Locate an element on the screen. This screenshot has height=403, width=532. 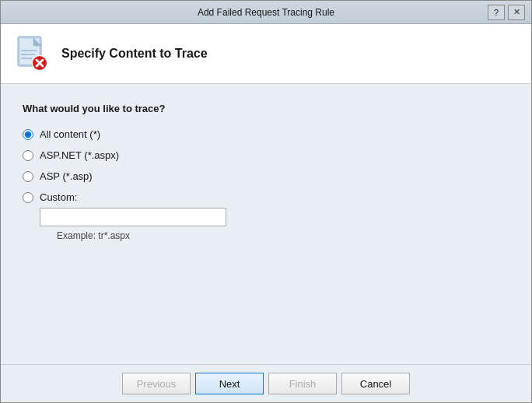
help-button: ? is located at coordinates (496, 12).